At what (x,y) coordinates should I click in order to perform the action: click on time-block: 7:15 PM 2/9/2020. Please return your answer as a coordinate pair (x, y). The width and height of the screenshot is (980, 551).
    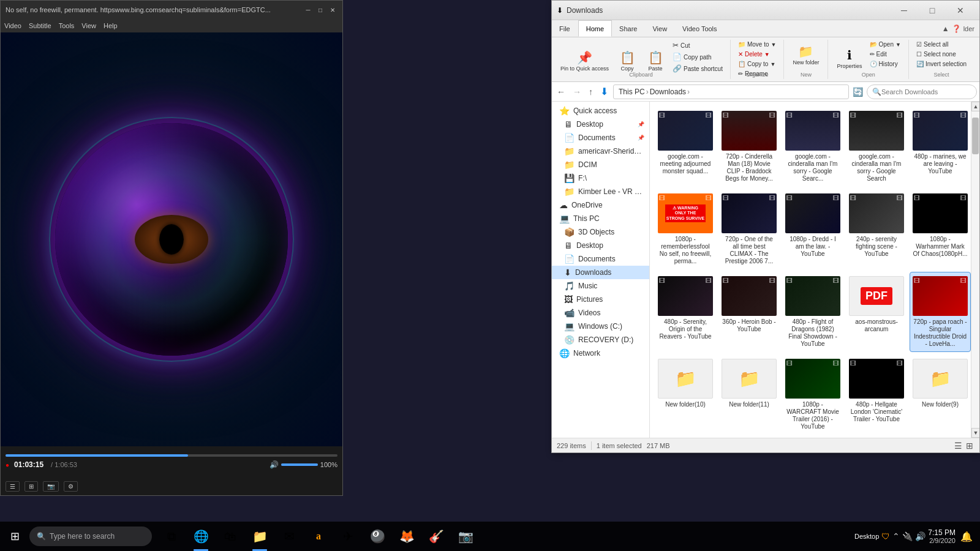
    Looking at the image, I should click on (942, 536).